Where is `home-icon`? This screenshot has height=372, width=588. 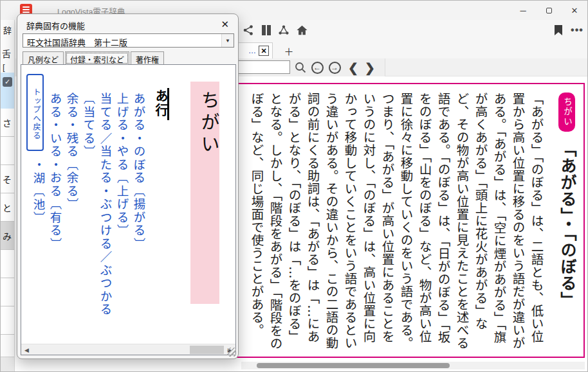
home-icon is located at coordinates (302, 30).